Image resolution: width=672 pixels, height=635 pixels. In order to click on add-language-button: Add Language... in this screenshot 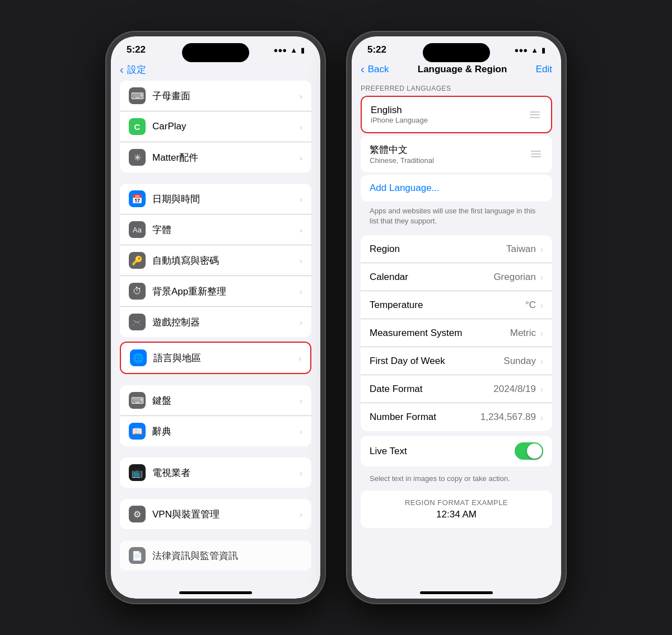, I will do `click(456, 188)`.